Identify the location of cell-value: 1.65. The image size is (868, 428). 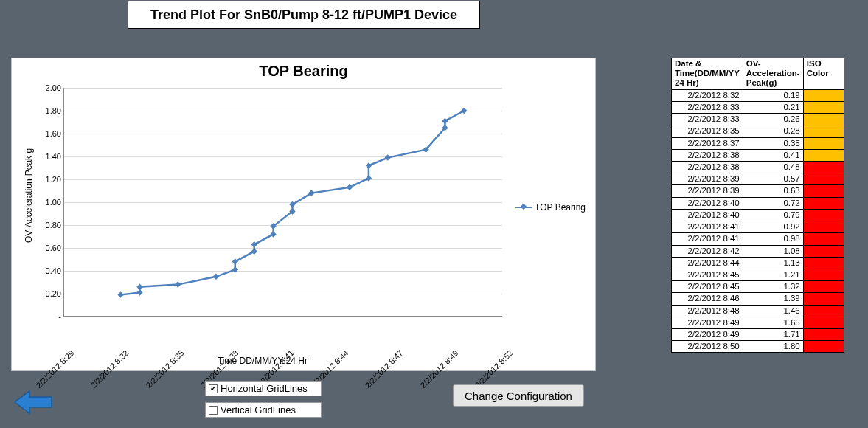
(773, 322).